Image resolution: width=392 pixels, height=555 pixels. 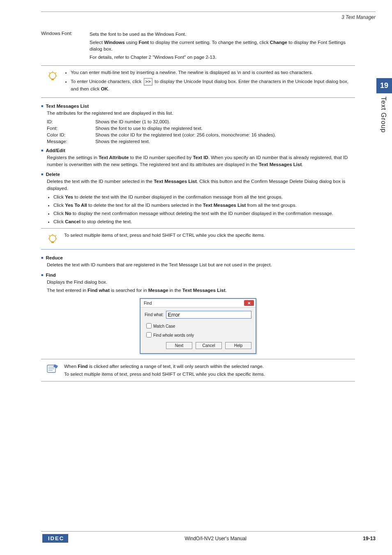 What do you see at coordinates (148, 303) in the screenshot?
I see `find-dialog-title: Find` at bounding box center [148, 303].